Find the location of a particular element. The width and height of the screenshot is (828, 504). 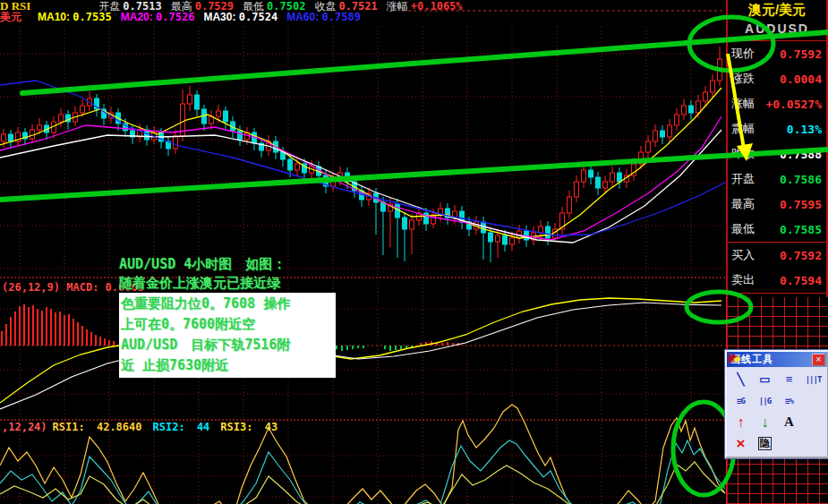

ma30-value: 0.7524 is located at coordinates (258, 17).